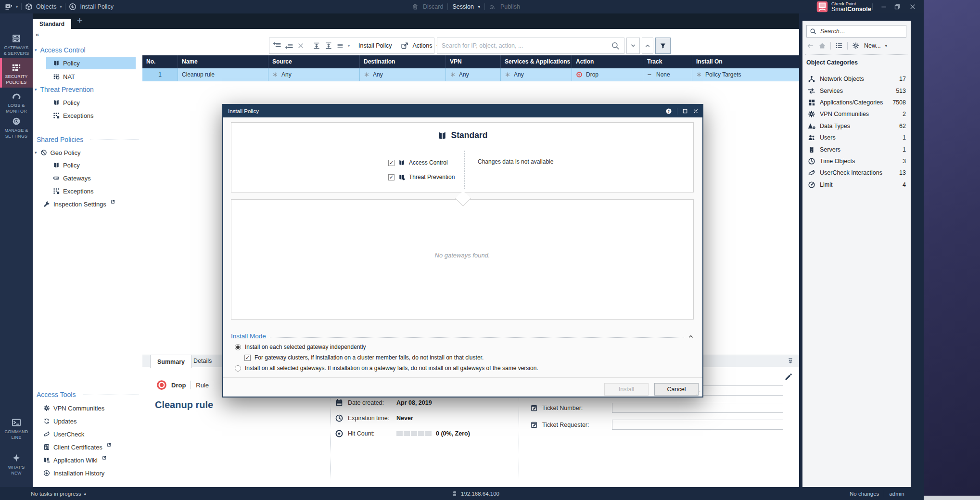  I want to click on tab-standard: Standard, so click(52, 24).